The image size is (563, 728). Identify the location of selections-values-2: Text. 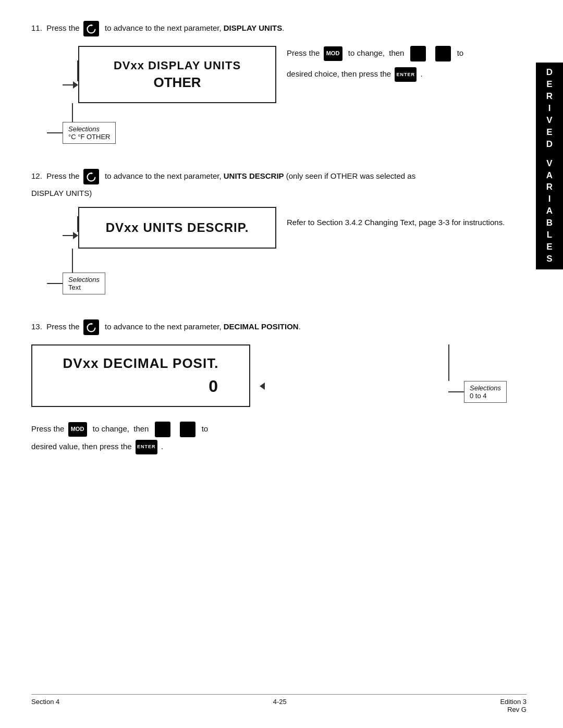
(84, 288).